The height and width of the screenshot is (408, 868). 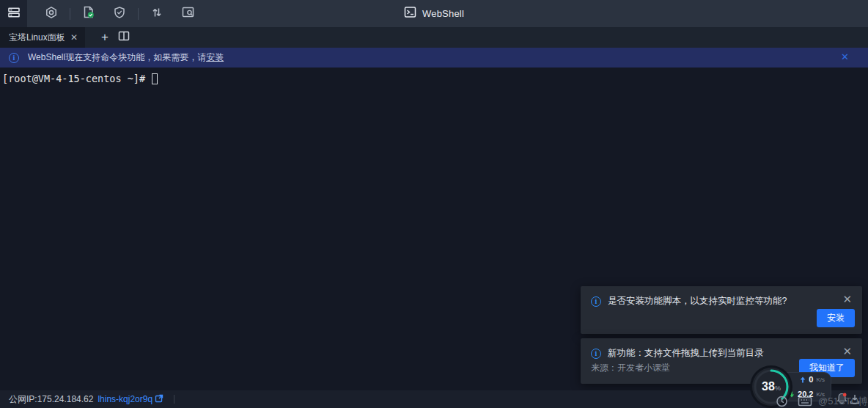 I want to click on download-icon, so click(x=855, y=401).